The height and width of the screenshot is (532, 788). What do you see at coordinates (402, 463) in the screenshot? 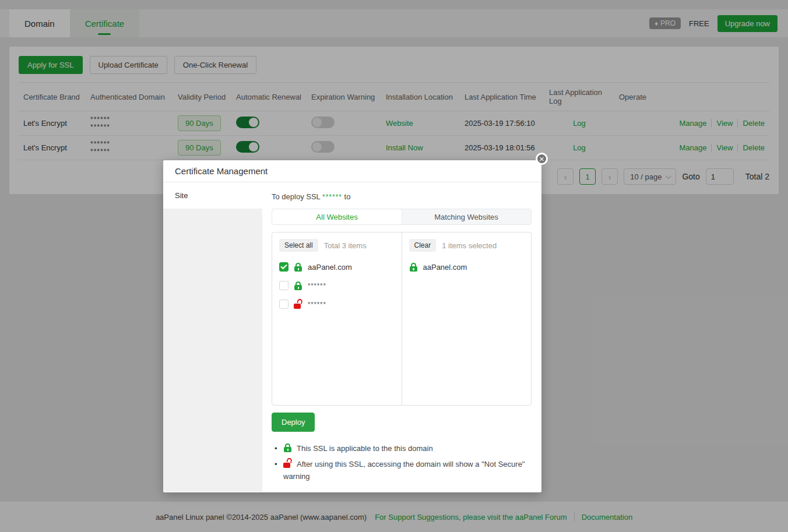
I see `ssl-notes: • This SSL is applicable to the this dom…` at bounding box center [402, 463].